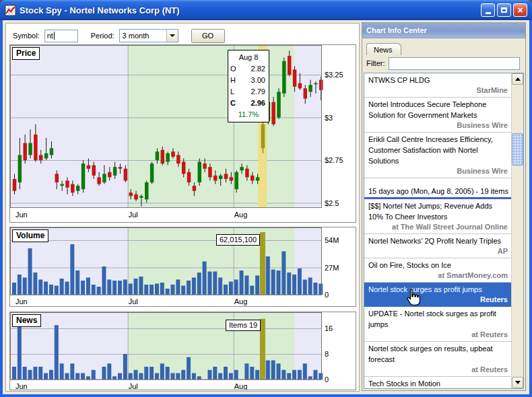 This screenshot has height=397, width=532. Describe the element at coordinates (334, 75) in the screenshot. I see `svg-text: $3.25` at that location.